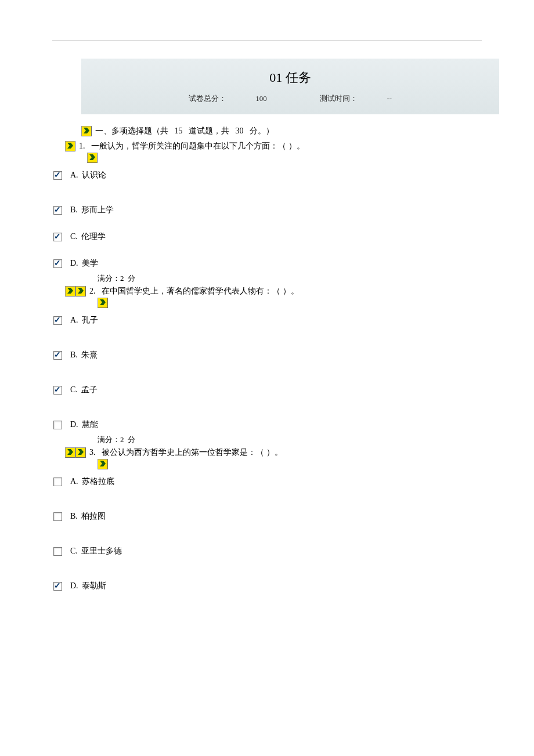 This screenshot has height=756, width=534. What do you see at coordinates (84, 355) in the screenshot?
I see `option-label: B.朱熹` at bounding box center [84, 355].